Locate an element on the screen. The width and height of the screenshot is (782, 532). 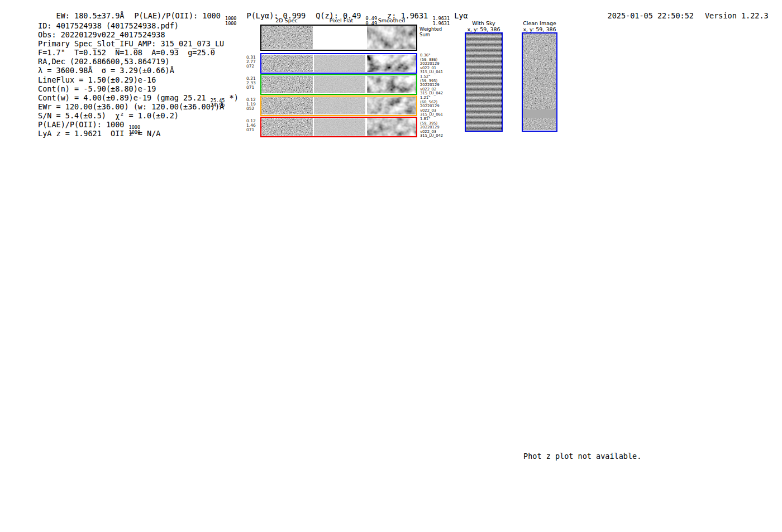
fiber-weight-label: 052 is located at coordinates (252, 109).